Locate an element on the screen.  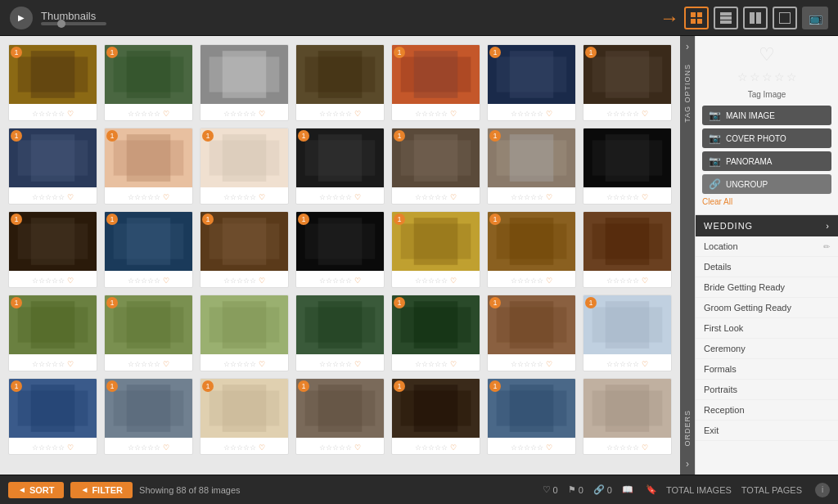
orders-tab: ORDERS is located at coordinates (687, 429).